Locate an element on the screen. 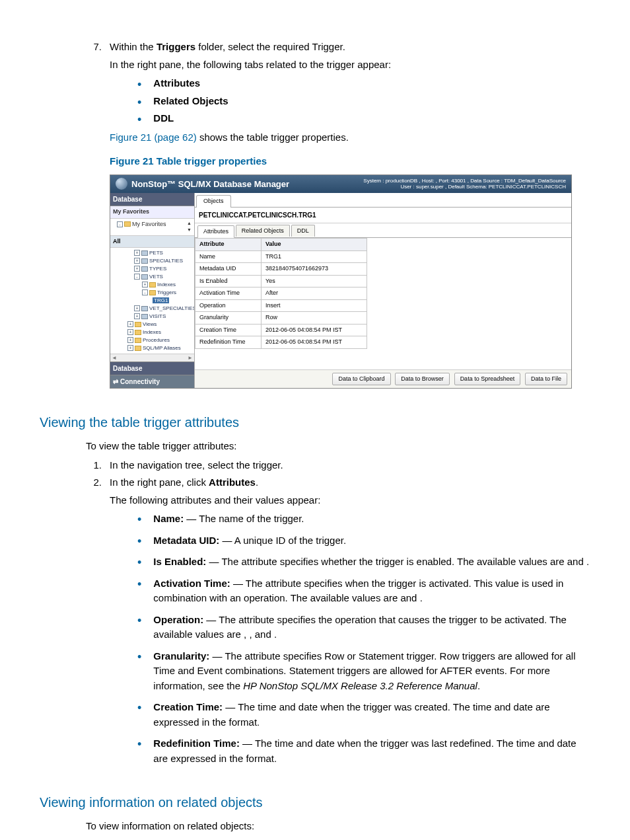  figure-caption: Figure 21 Table trigger properties is located at coordinates (350, 161).